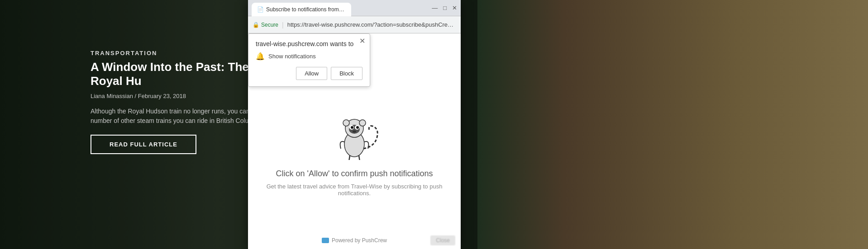 The width and height of the screenshot is (868, 249). I want to click on tab-title: Subscribe to notifications from Perk.com…, so click(306, 9).